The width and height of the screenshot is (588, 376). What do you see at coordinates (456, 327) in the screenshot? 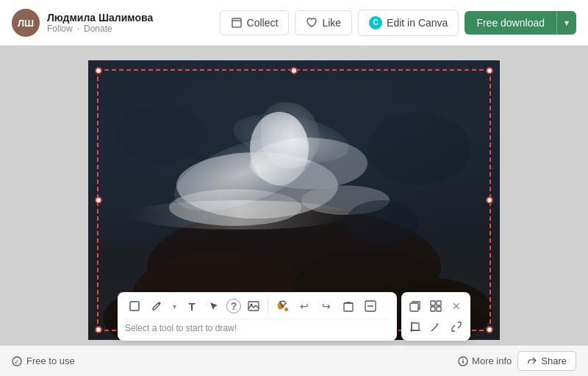
I see `expand-icon` at bounding box center [456, 327].